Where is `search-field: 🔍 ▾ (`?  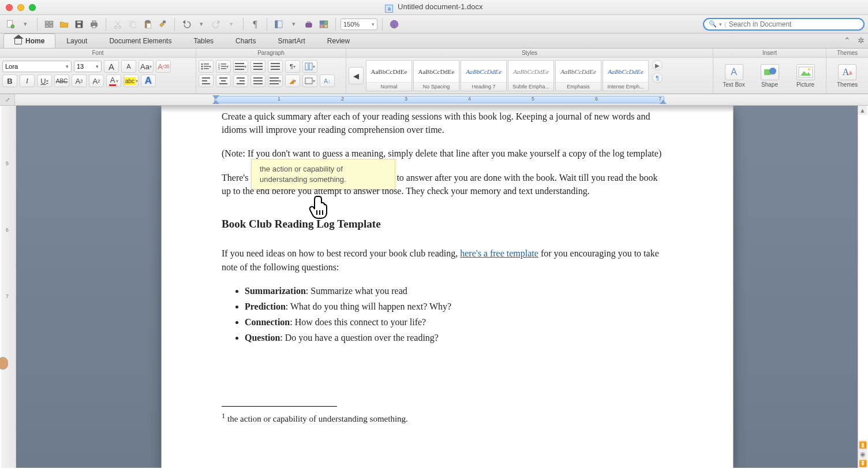
search-field: 🔍 ▾ ( is located at coordinates (784, 24).